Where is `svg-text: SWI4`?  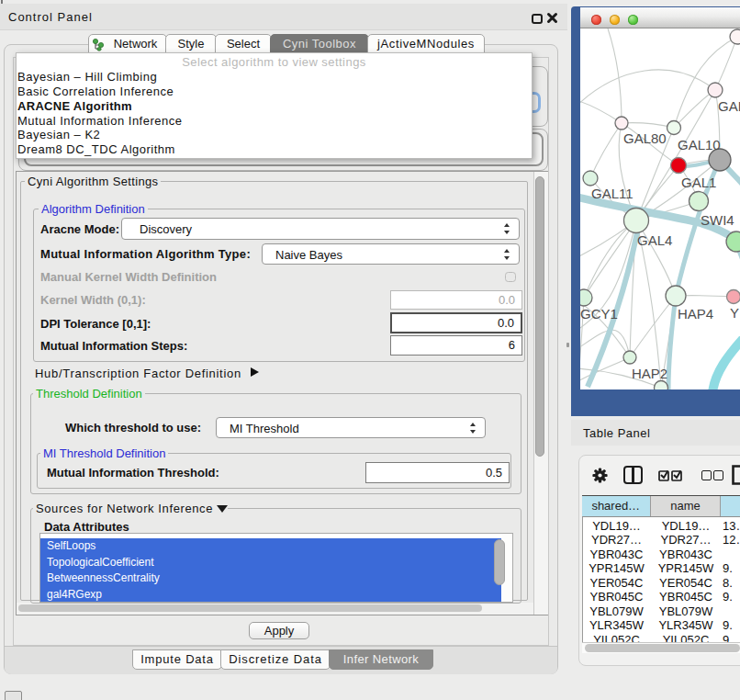 svg-text: SWI4 is located at coordinates (718, 220).